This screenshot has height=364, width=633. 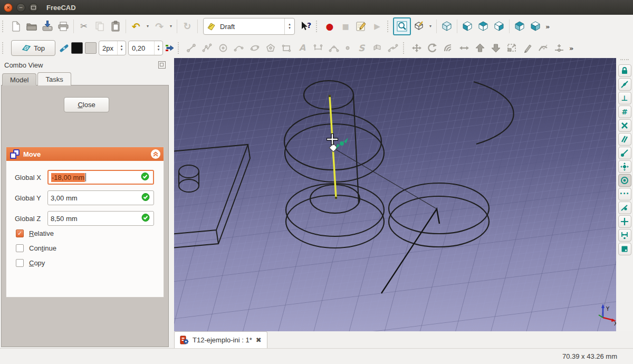 What do you see at coordinates (433, 48) in the screenshot?
I see `draft-rotate-button` at bounding box center [433, 48].